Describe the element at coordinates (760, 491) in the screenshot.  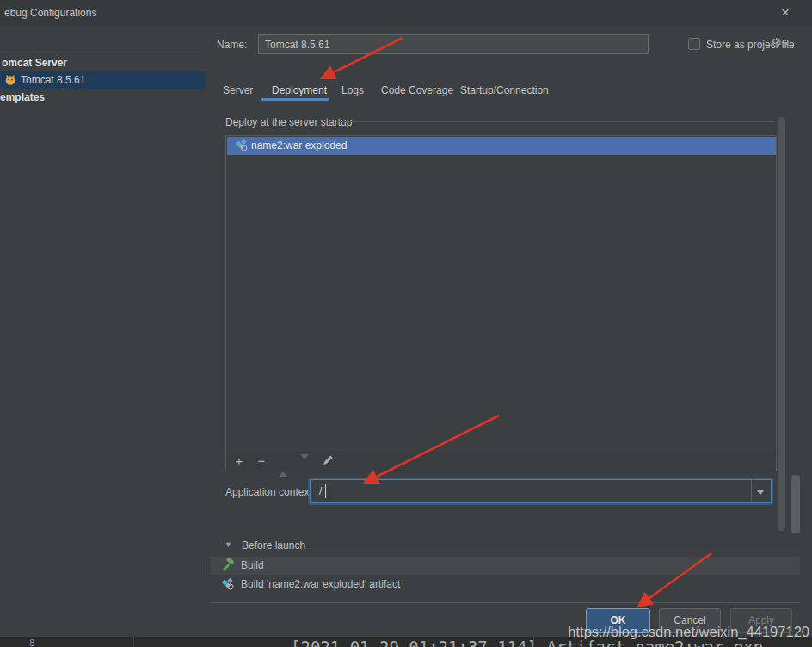
I see `combobox-dropdown-button` at that location.